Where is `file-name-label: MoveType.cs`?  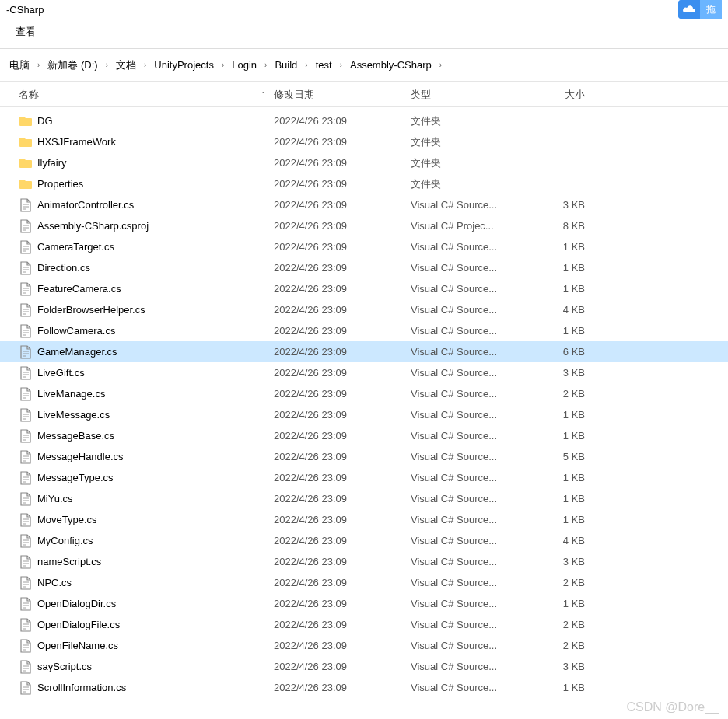
file-name-label: MoveType.cs is located at coordinates (67, 519).